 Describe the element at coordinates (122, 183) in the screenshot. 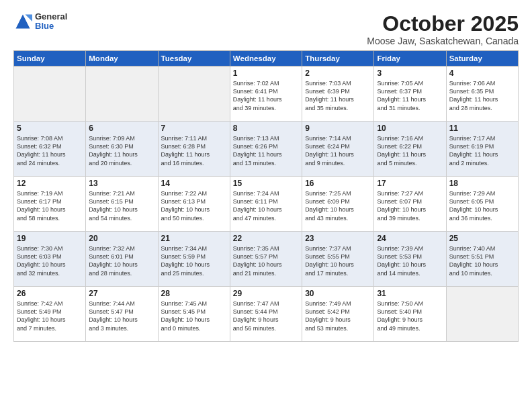

I see `day-number: 13` at that location.